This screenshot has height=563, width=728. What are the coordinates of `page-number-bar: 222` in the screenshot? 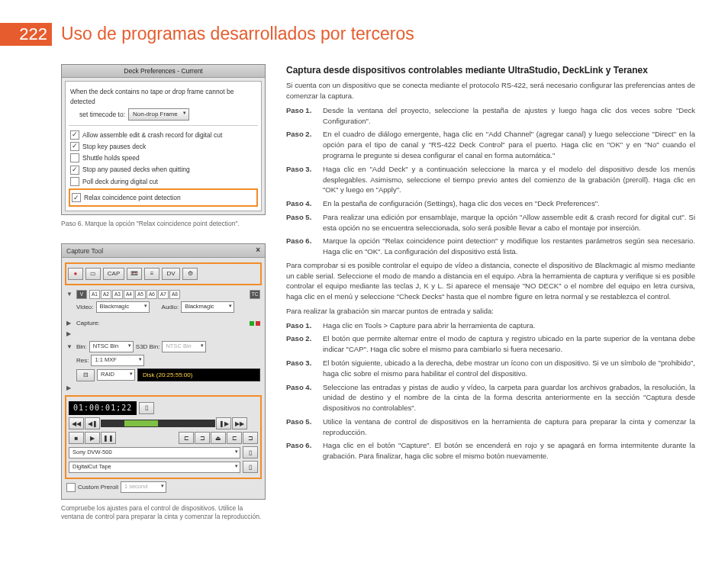 It's located at (26, 34).